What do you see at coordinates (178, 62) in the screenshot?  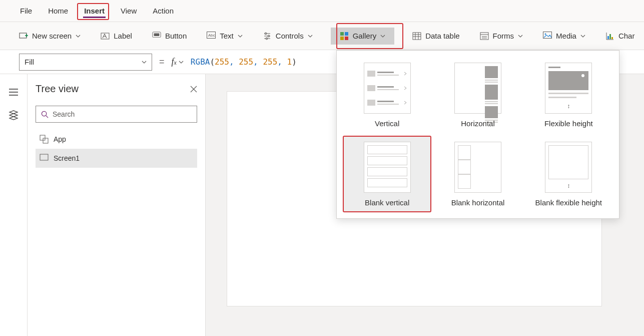 I see `fx-button: fx` at bounding box center [178, 62].